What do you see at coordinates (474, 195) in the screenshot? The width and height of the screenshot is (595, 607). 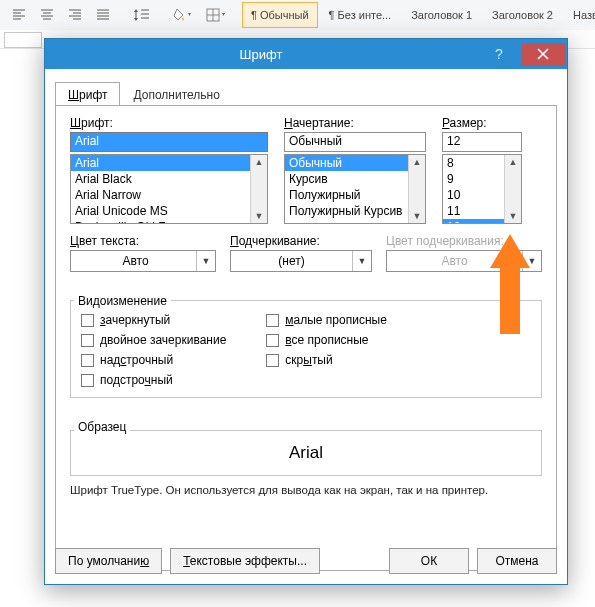 I see `list-item: 10` at bounding box center [474, 195].